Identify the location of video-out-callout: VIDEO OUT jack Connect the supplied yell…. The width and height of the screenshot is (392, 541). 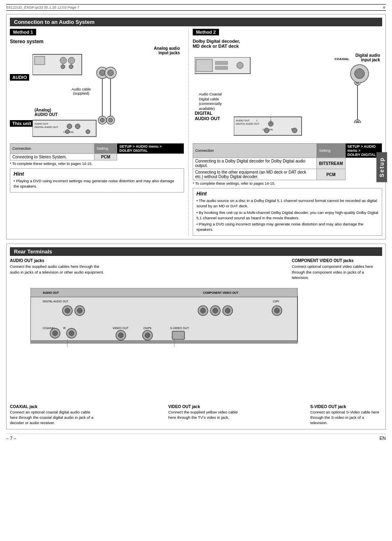
(203, 415).